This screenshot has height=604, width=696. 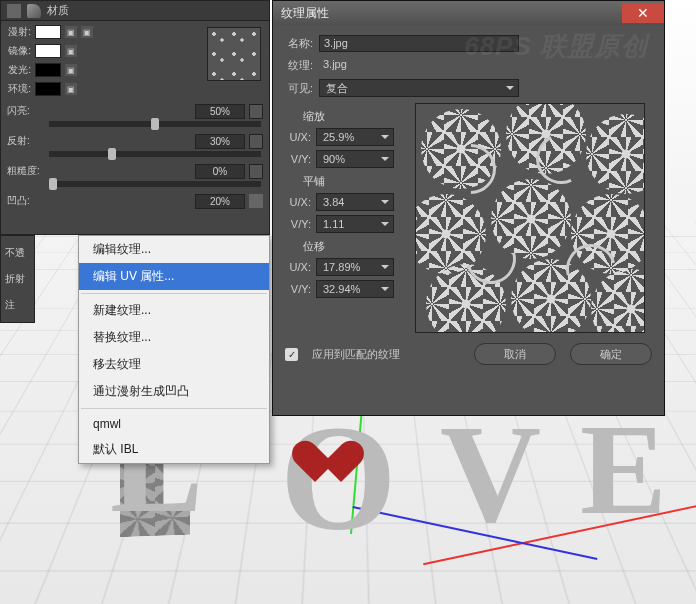 I want to click on tile-vy-label: V/Y:, so click(x=298, y=224).